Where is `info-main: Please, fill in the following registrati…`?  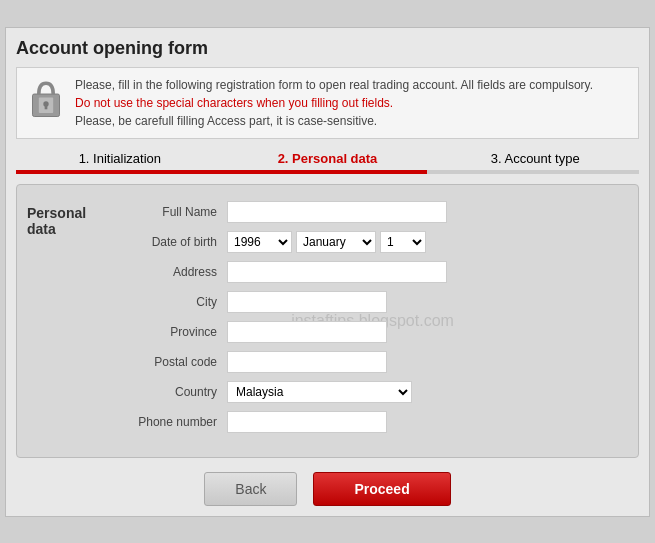
info-main: Please, fill in the following registrati… is located at coordinates (334, 85).